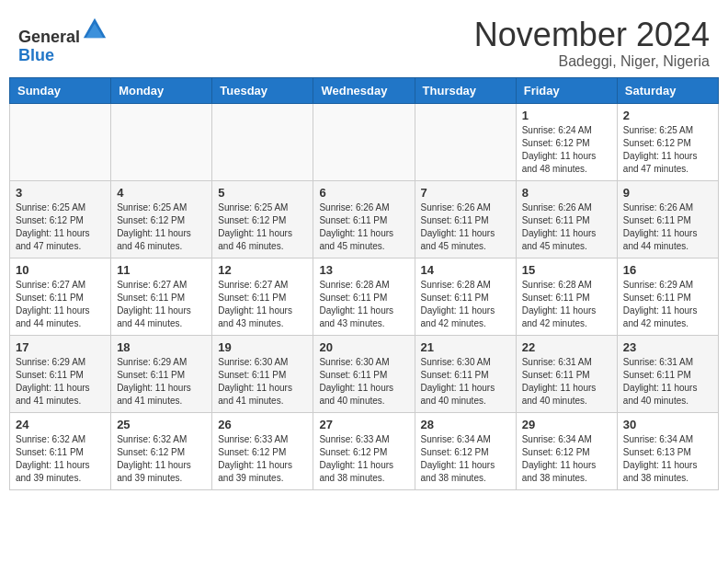 The image size is (728, 563). What do you see at coordinates (162, 90) in the screenshot?
I see `weekday-header: Monday` at bounding box center [162, 90].